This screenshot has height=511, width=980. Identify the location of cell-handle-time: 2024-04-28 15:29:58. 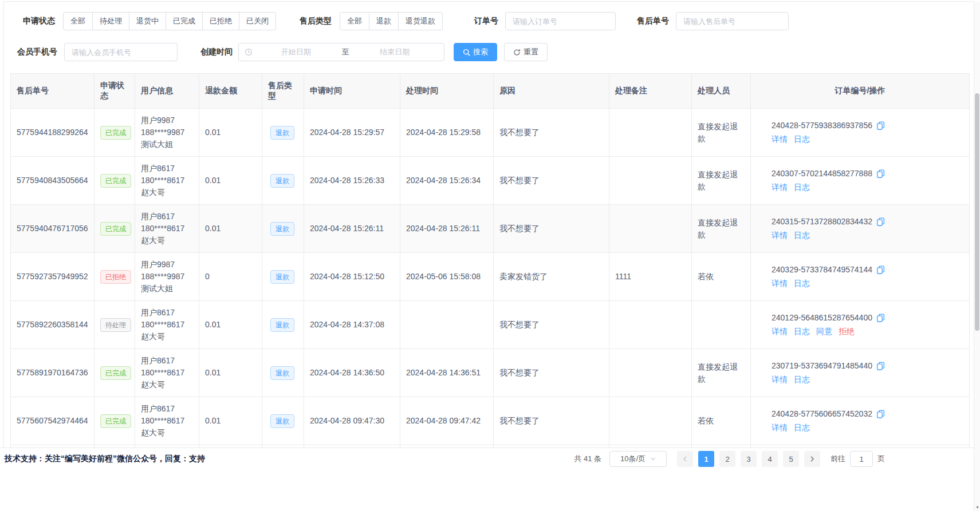
(447, 133).